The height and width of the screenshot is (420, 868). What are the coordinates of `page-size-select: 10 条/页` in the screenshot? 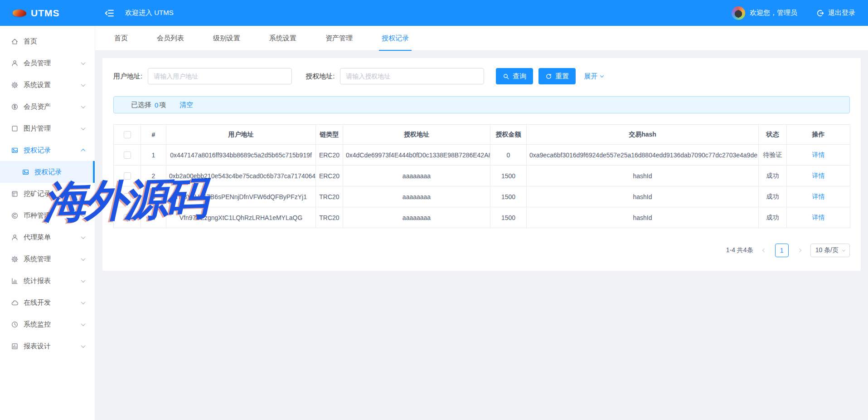 It's located at (830, 250).